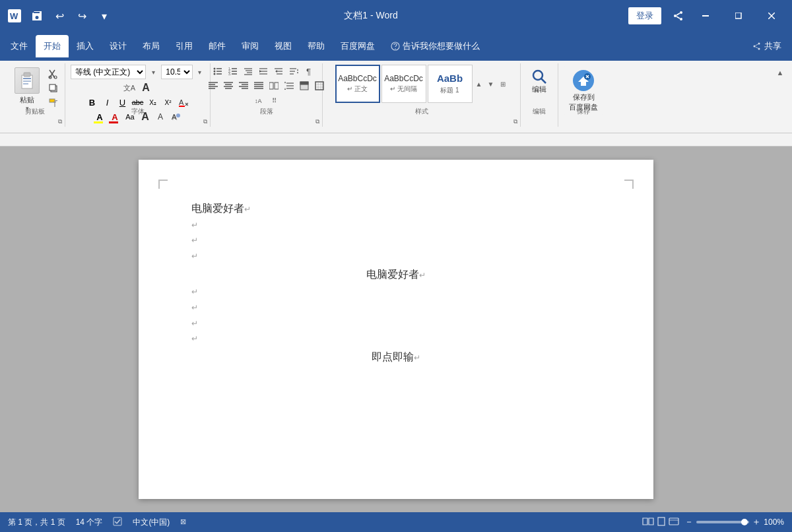  Describe the element at coordinates (629, 184) in the screenshot. I see `corner-mark-tr` at that location.